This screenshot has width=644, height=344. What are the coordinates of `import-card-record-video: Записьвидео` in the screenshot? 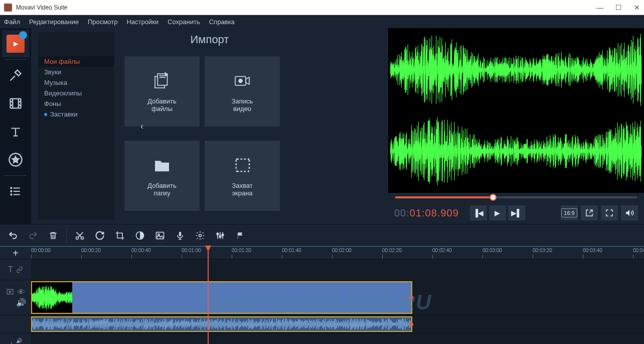 It's located at (242, 91).